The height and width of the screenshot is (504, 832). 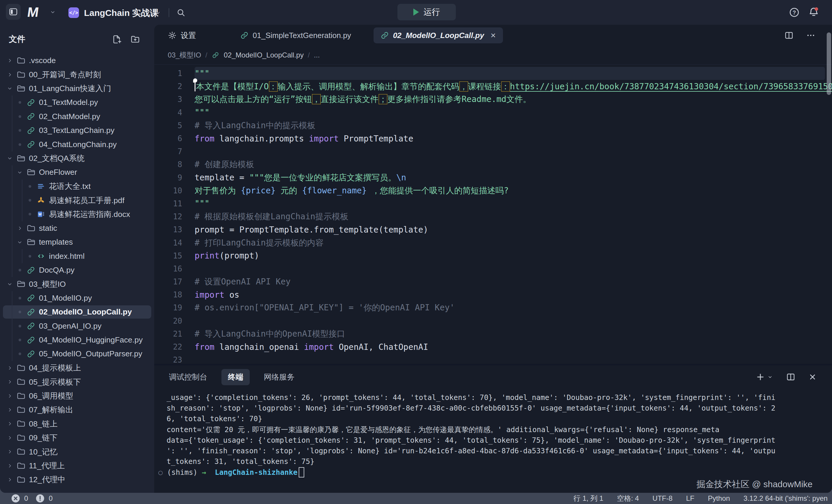 I want to click on breadcrumb-more: ..., so click(x=317, y=55).